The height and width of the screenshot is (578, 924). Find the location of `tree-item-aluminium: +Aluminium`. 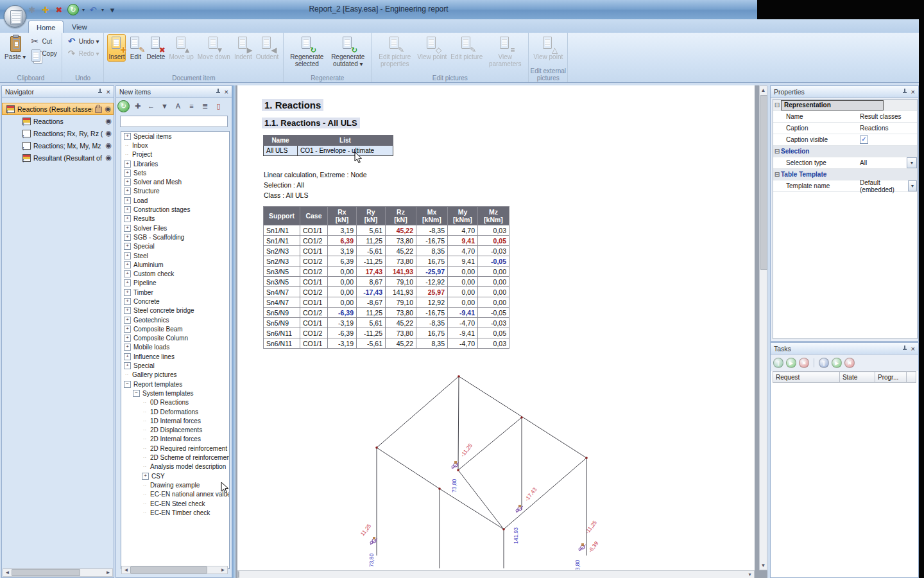

tree-item-aluminium: +Aluminium is located at coordinates (175, 265).